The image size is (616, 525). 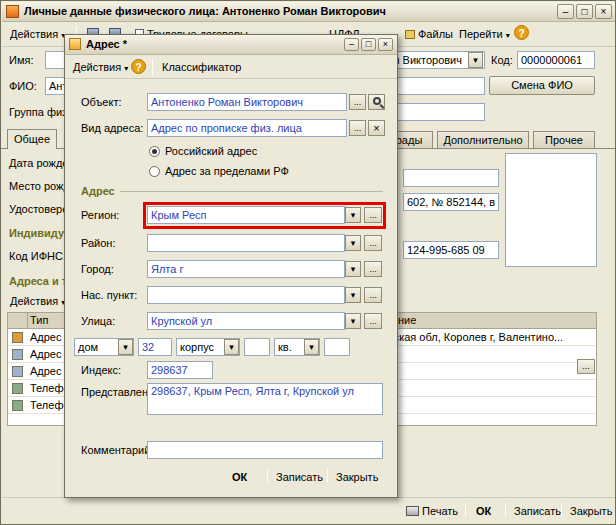 What do you see at coordinates (246, 215) in the screenshot?
I see `region-field: Крым Респ` at bounding box center [246, 215].